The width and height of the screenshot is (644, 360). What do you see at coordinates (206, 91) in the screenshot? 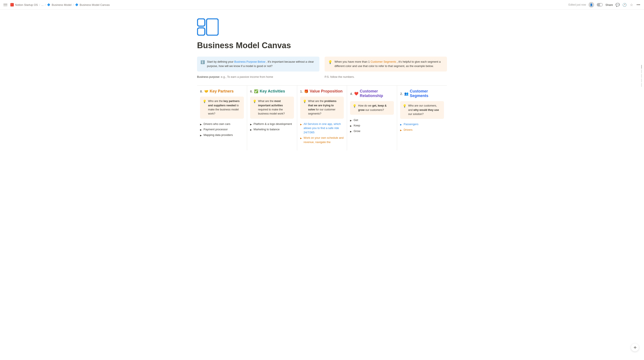
I see `key-partners-emoji: 🤝` at bounding box center [206, 91].